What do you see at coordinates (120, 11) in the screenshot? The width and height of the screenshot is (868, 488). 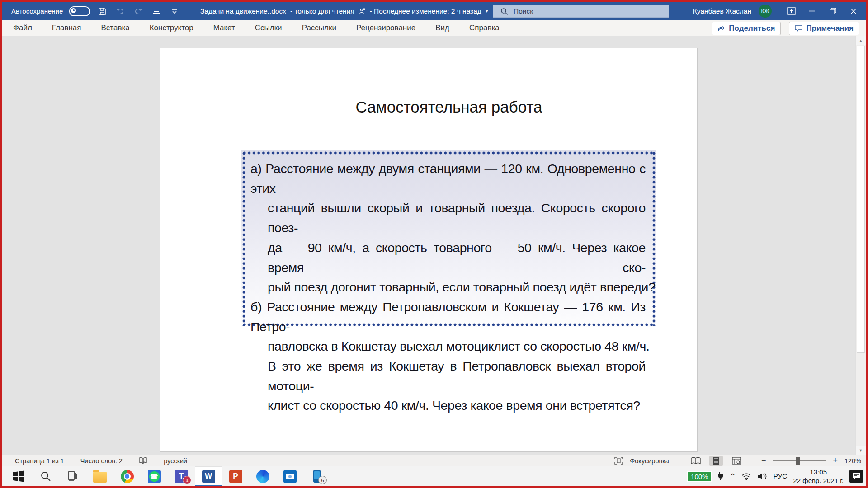 I see `undo-icon` at bounding box center [120, 11].